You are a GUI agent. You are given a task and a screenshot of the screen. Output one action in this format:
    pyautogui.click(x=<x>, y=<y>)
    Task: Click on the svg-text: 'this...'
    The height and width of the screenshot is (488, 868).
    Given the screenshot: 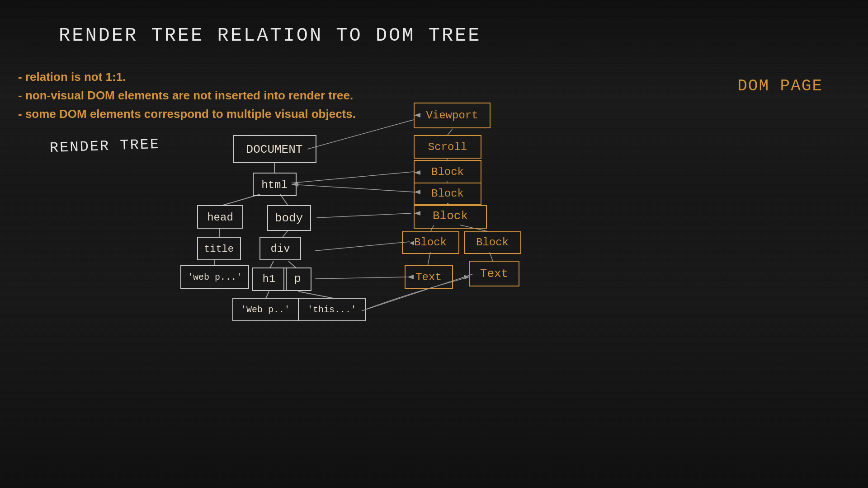 What is the action you would take?
    pyautogui.click(x=332, y=310)
    